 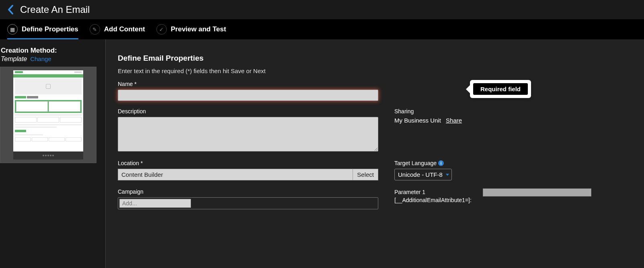 I want to click on required-tooltip: Required field, so click(x=500, y=89).